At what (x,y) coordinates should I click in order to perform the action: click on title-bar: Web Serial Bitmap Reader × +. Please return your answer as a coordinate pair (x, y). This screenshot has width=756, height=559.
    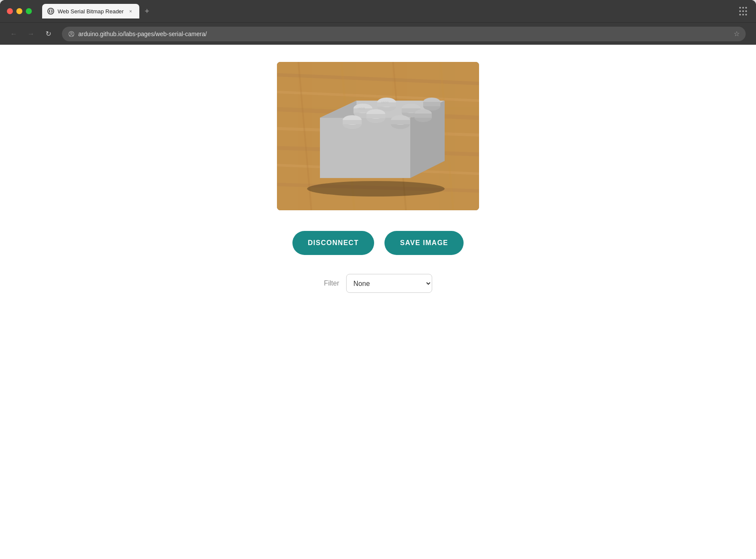
    Looking at the image, I should click on (378, 11).